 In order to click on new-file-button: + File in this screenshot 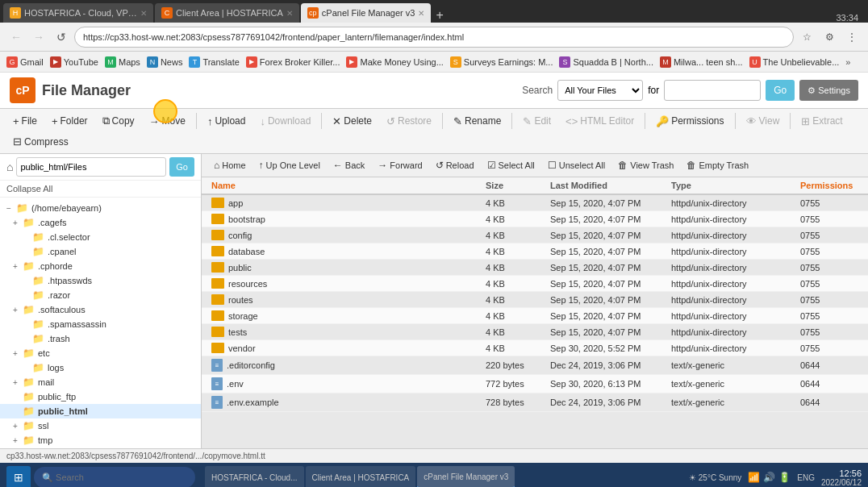, I will do `click(25, 121)`.